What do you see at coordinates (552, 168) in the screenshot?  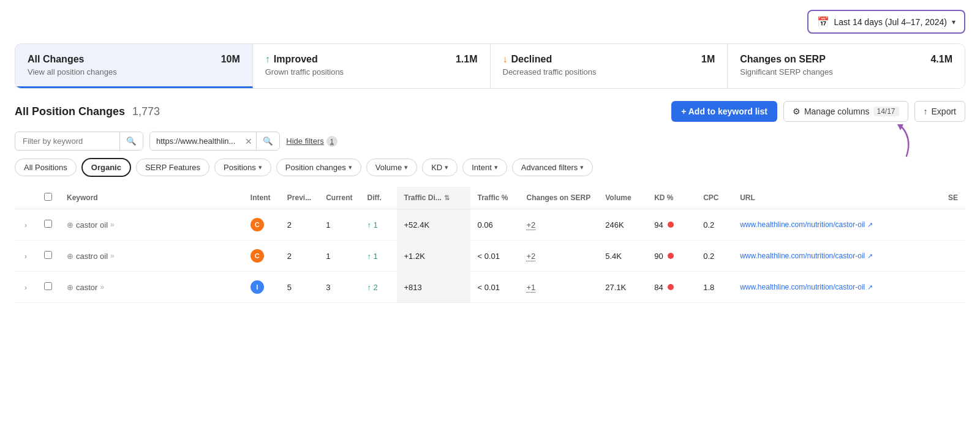 I see `filter-chip-advanced-filters: Advanced filters ▾` at bounding box center [552, 168].